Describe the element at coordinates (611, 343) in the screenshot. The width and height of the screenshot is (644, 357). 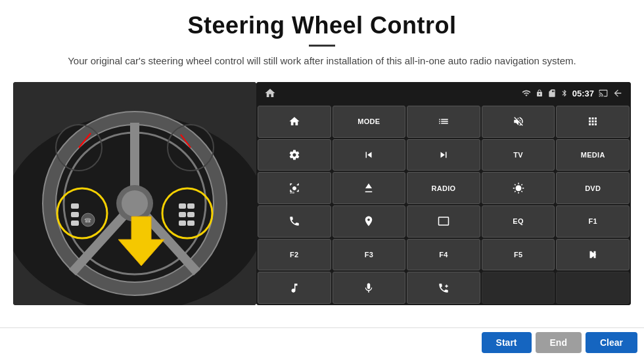
I see `clear-button: Clear` at that location.